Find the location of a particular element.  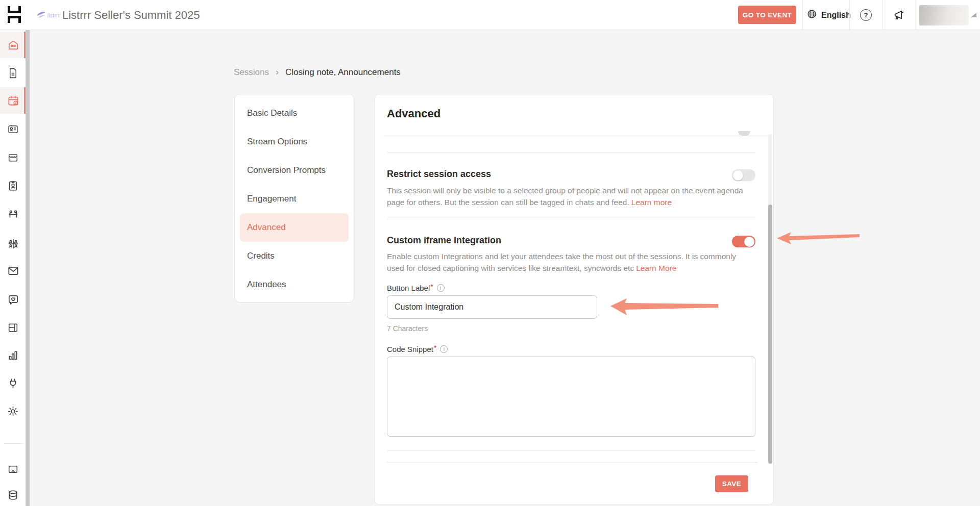

restrict-access-toggle is located at coordinates (744, 175).